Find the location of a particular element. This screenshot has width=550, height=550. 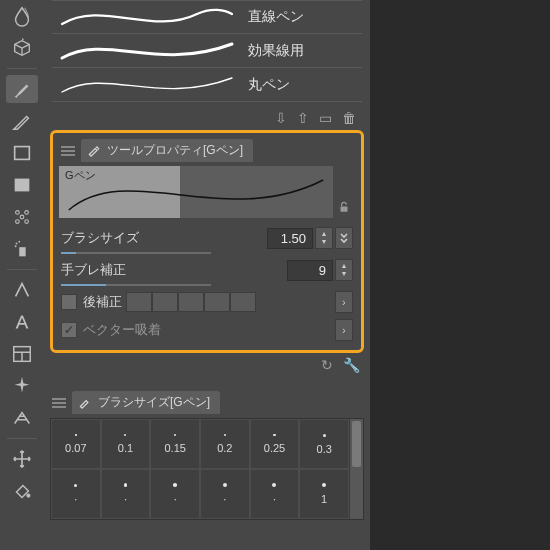

brush-size-cell: 0.07 is located at coordinates (76, 444).